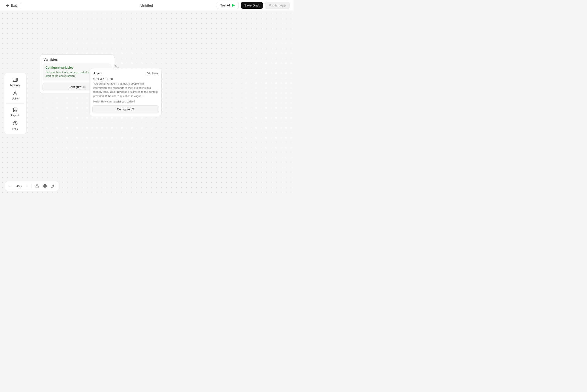 This screenshot has height=392, width=587. Describe the element at coordinates (15, 90) in the screenshot. I see `panel-section-tools: Memory Utility` at that location.